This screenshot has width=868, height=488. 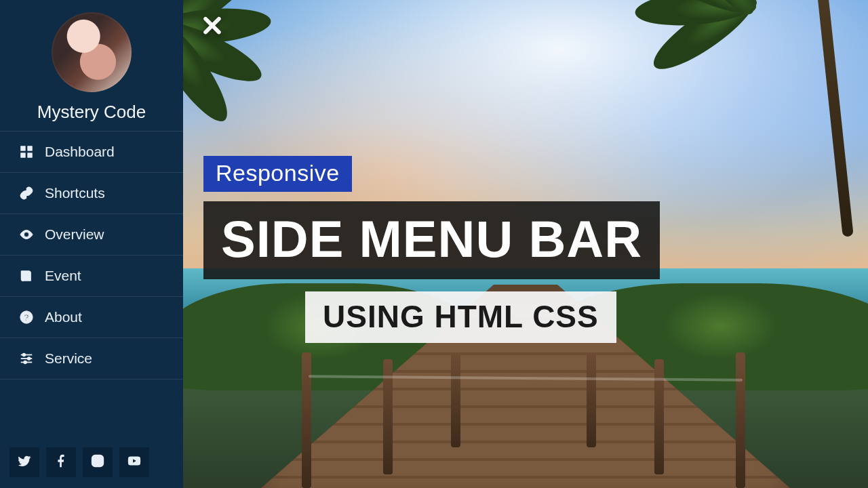 What do you see at coordinates (134, 462) in the screenshot?
I see `social-youtube` at bounding box center [134, 462].